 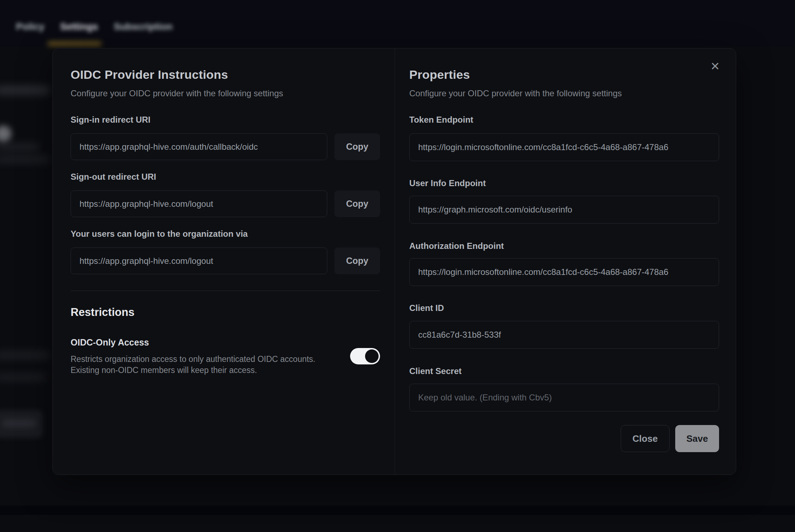 I want to click on oidc-only-toggle, so click(x=365, y=356).